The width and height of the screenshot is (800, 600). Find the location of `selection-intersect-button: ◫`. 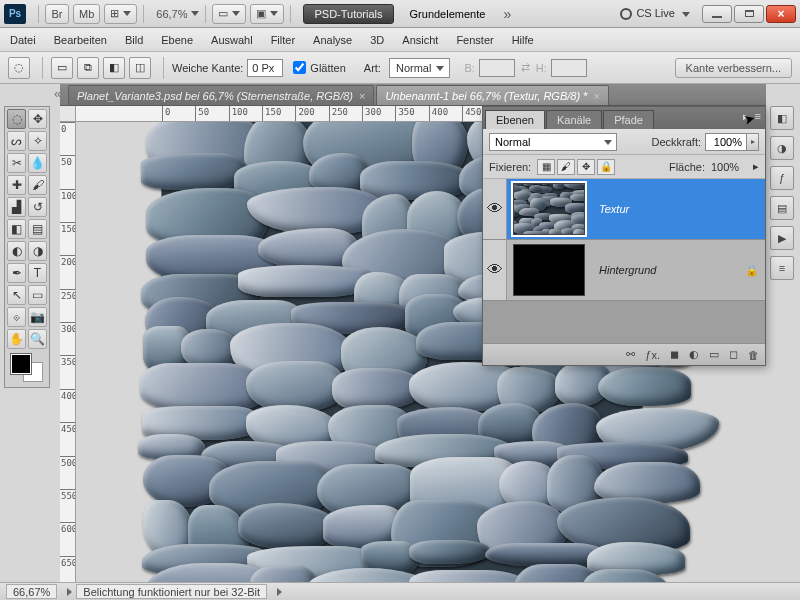

selection-intersect-button: ◫ is located at coordinates (140, 68).